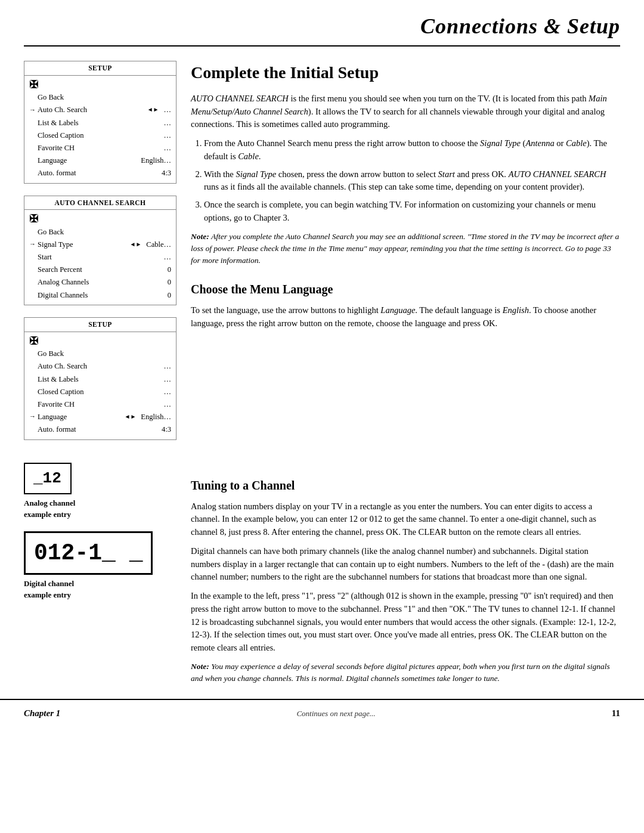 This screenshot has width=644, height=833. Describe the element at coordinates (336, 714) in the screenshot. I see `footer-continues: Continues on next page...` at that location.